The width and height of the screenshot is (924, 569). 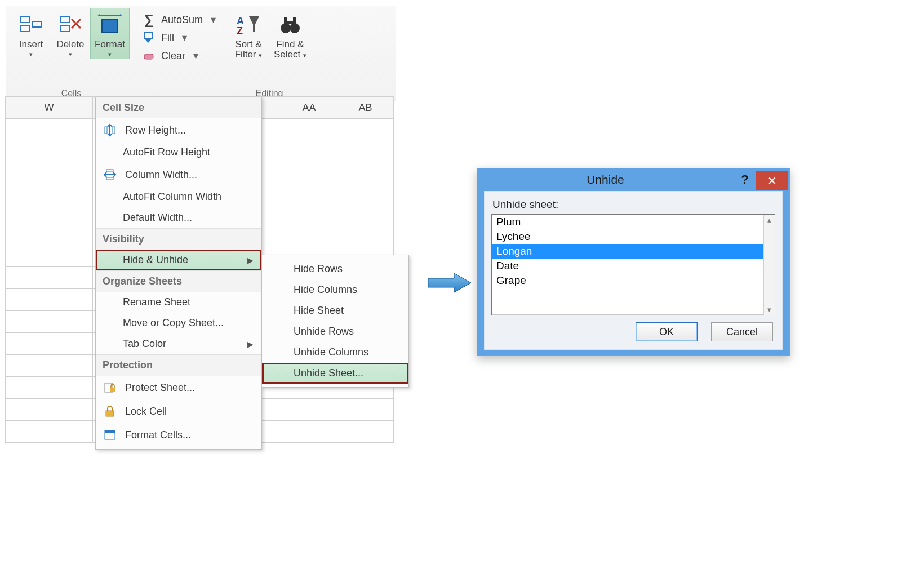 I want to click on sort-filter-button: AZ Sort &Filter ▾, so click(x=248, y=34).